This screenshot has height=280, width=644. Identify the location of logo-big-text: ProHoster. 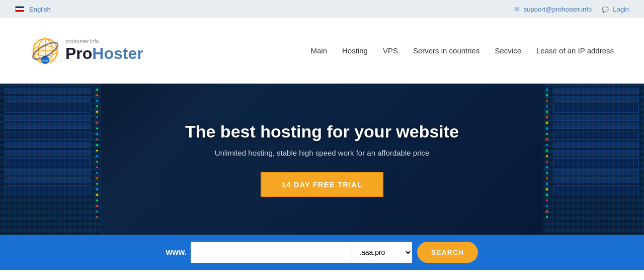
(105, 53).